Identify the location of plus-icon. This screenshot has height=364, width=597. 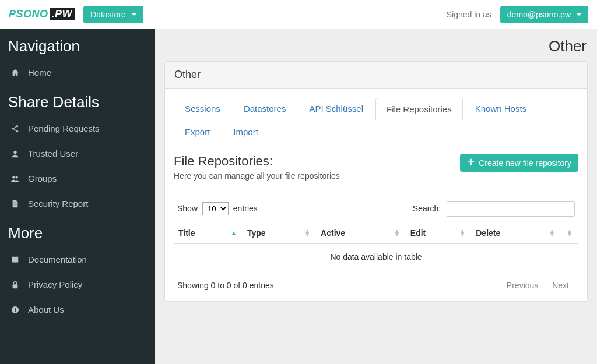
(471, 163).